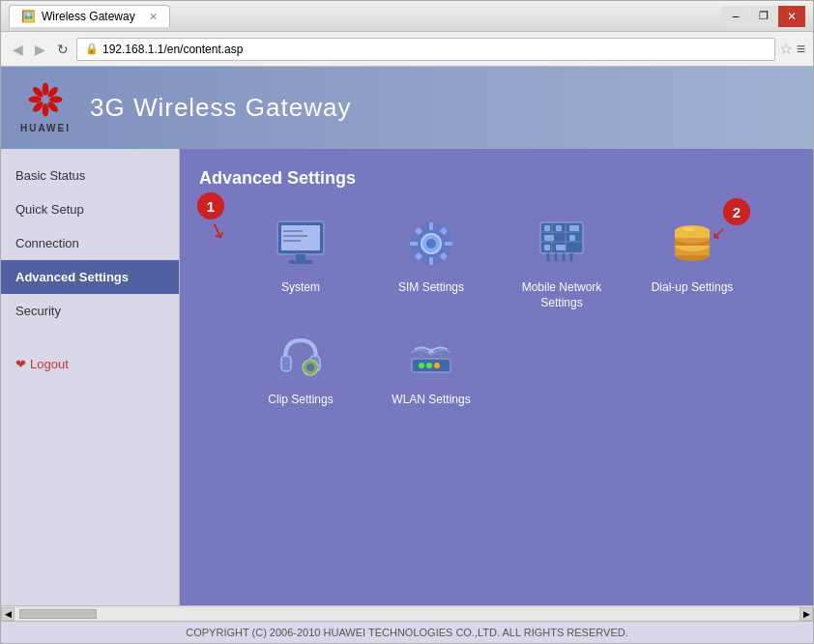 The width and height of the screenshot is (814, 644). Describe the element at coordinates (431, 288) in the screenshot. I see `sim-settings-label: SIM Settings` at that location.